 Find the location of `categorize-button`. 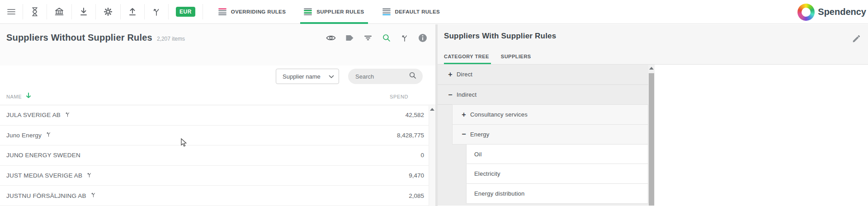

categorize-button is located at coordinates (156, 12).